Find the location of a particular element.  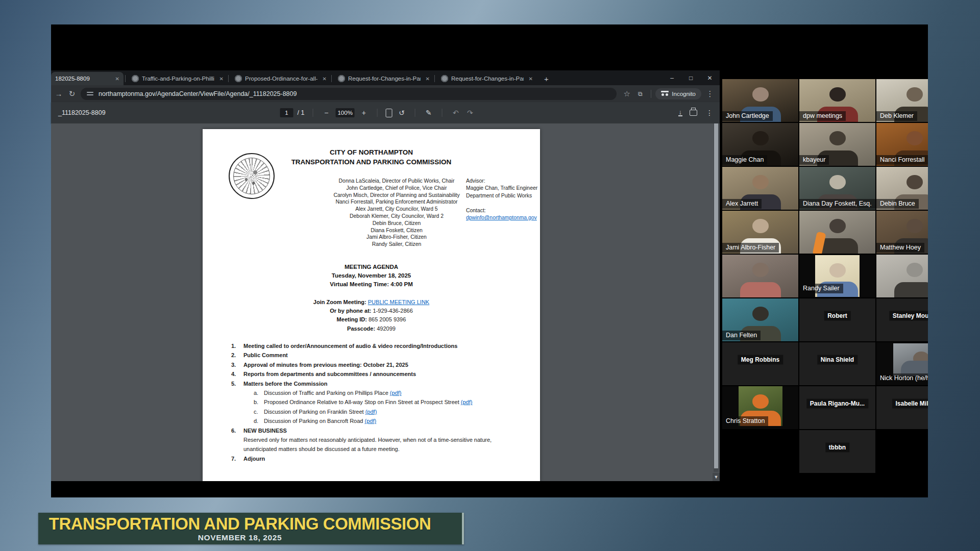

participant-tile: Dan Felten is located at coordinates (761, 320).